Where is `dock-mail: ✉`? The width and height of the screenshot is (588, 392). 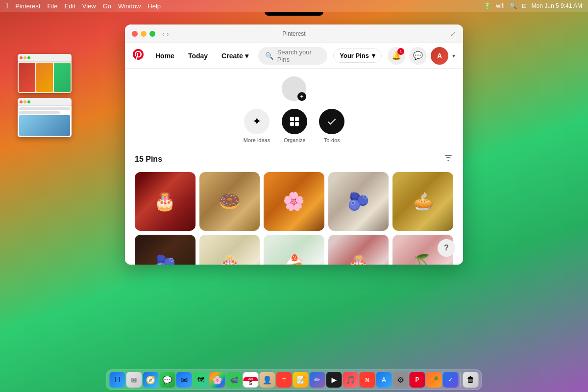
dock-mail: ✉ is located at coordinates (184, 380).